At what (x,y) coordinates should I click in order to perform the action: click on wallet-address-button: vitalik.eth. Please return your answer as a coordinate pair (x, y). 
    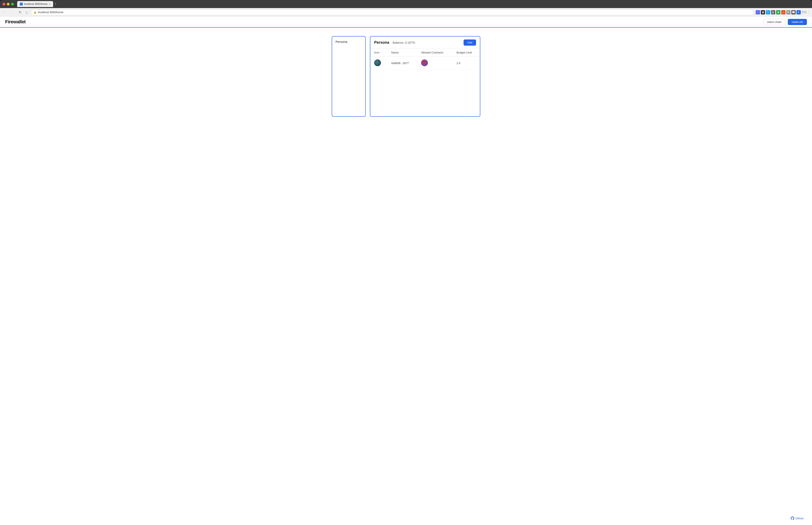
    Looking at the image, I should click on (797, 22).